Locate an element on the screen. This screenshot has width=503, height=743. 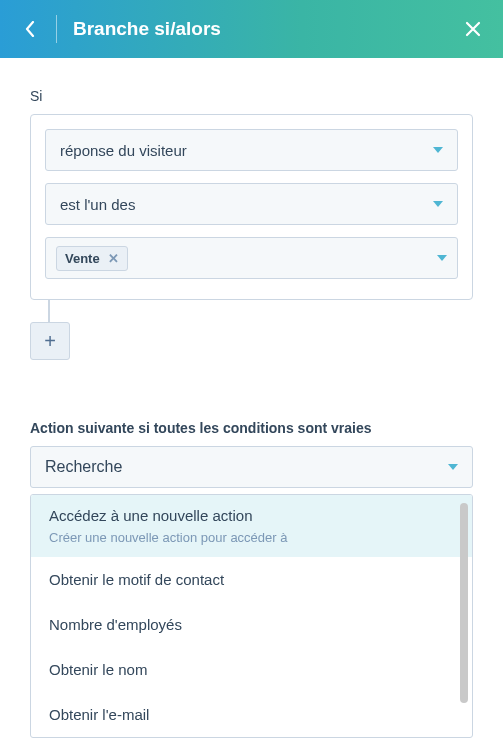
panel-header: Branche si/alors is located at coordinates (252, 29).